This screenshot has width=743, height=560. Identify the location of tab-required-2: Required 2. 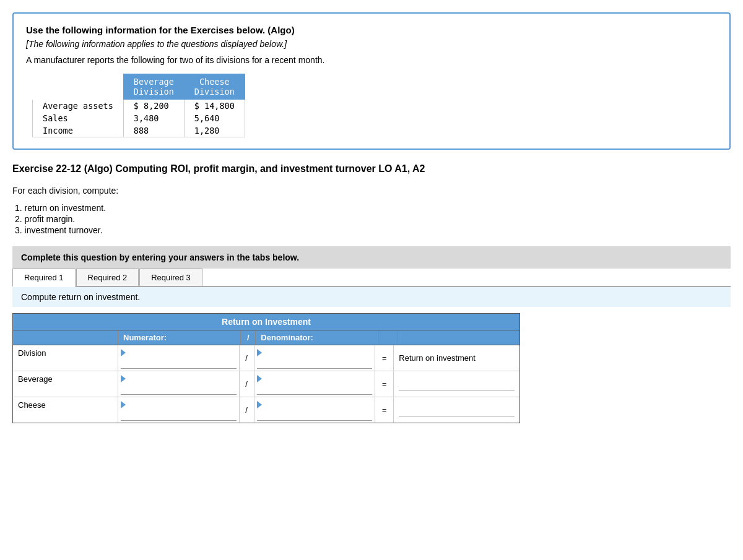
(108, 277).